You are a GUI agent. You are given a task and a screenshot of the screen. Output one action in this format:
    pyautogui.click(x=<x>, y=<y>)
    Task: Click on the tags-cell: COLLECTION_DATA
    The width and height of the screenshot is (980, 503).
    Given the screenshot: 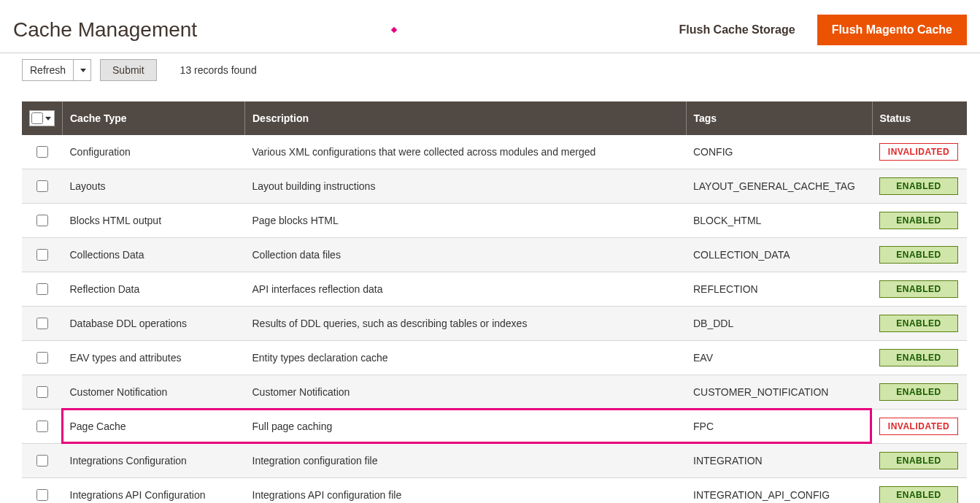 What is the action you would take?
    pyautogui.click(x=779, y=256)
    